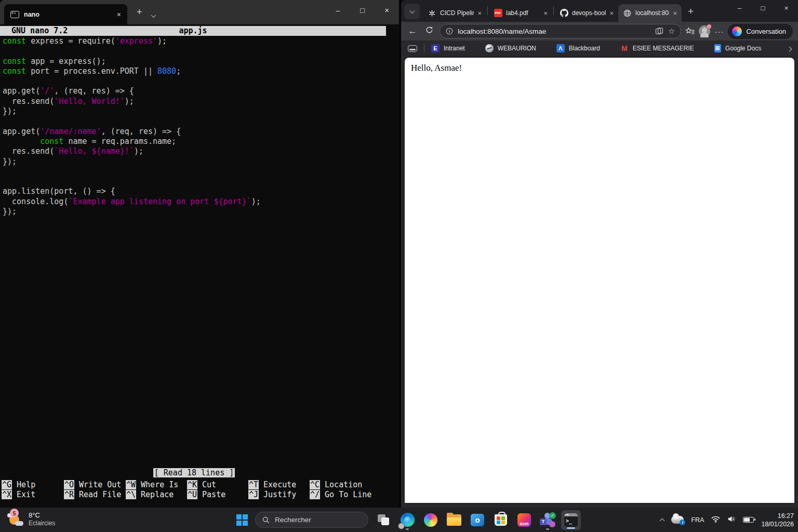 The height and width of the screenshot is (532, 798). Describe the element at coordinates (716, 520) in the screenshot. I see `wifi-icon` at that location.